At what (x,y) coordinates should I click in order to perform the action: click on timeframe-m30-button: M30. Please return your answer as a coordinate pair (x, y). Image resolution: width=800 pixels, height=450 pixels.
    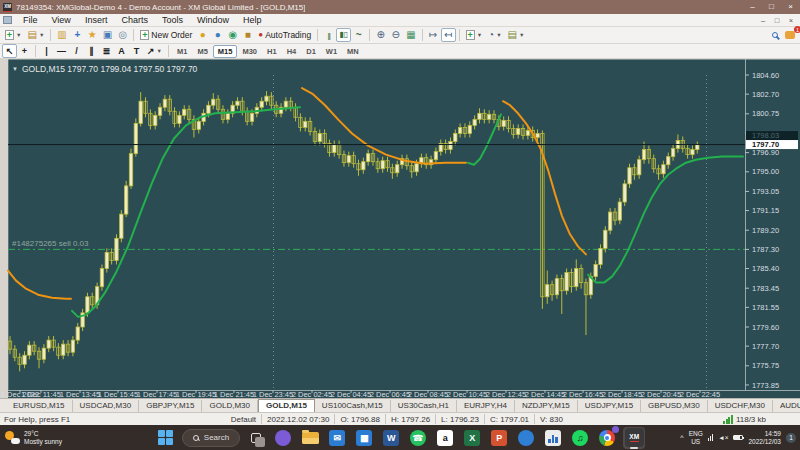
    Looking at the image, I should click on (250, 52).